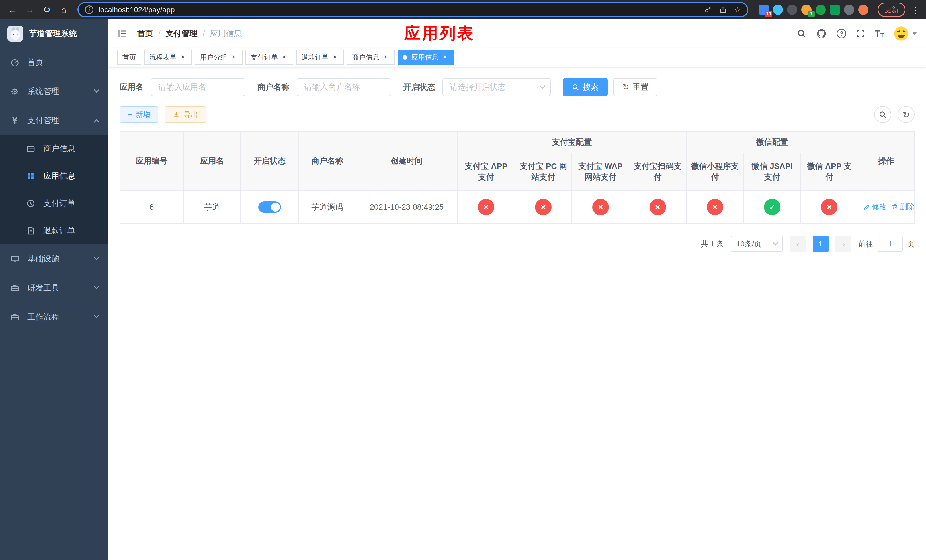 The width and height of the screenshot is (926, 560). Describe the element at coordinates (54, 62) in the screenshot. I see `sidebar-item-home: 首页` at that location.